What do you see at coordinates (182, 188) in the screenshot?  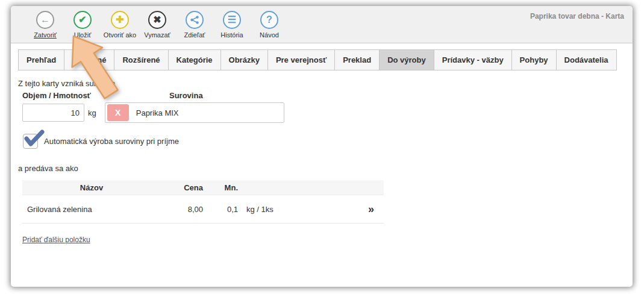 I see `header-cena: Cena` at bounding box center [182, 188].